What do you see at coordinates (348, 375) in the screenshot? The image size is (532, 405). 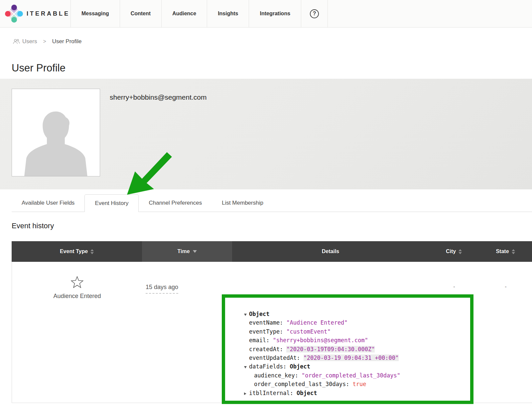 I see `json-line-audience-key: audience_key:"order_completed_last_30day…` at bounding box center [348, 375].